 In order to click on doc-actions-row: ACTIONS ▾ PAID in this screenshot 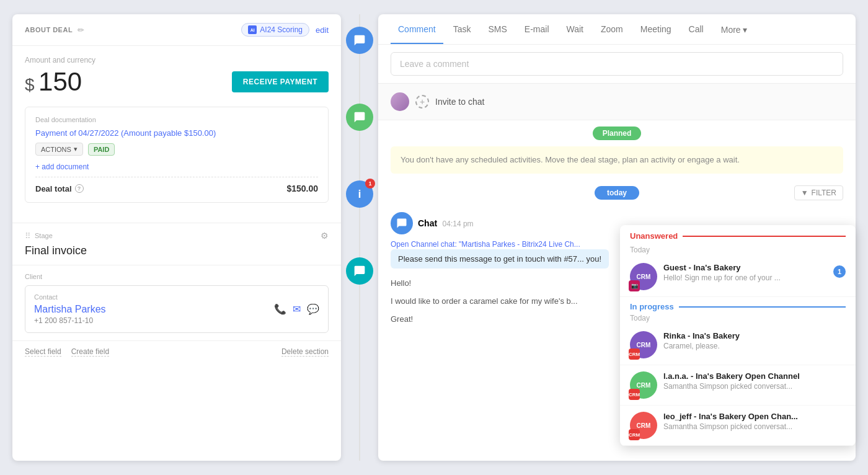, I will do `click(177, 149)`.